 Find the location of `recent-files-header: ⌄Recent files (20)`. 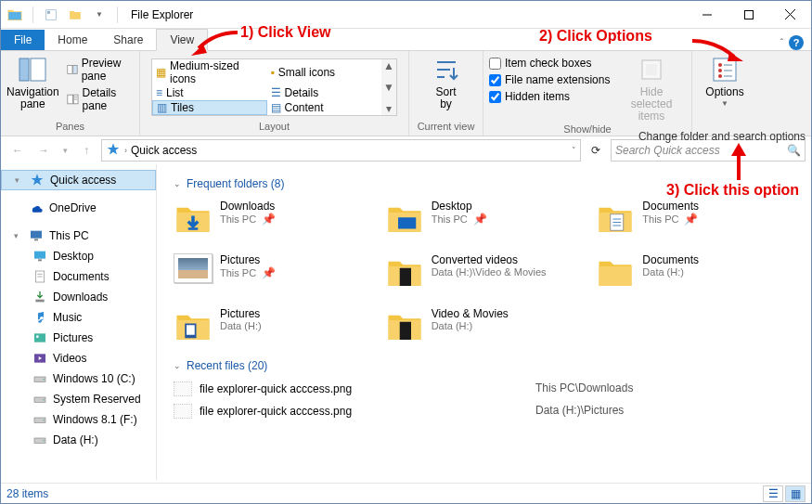

recent-files-header: ⌄Recent files (20) is located at coordinates (486, 366).